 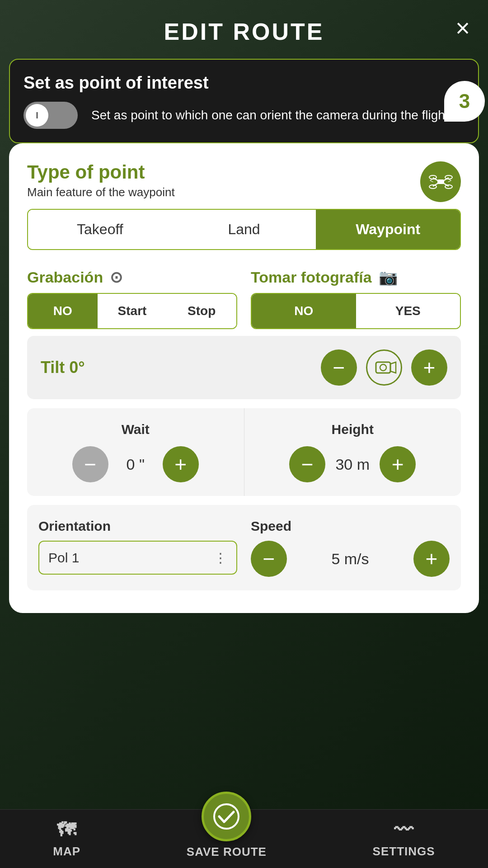 I want to click on tilt-label: Tilt 0°, so click(x=63, y=368).